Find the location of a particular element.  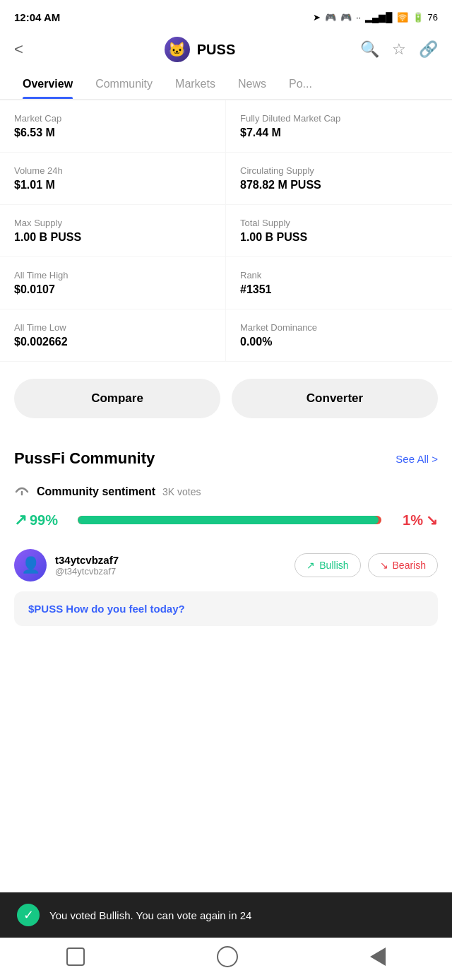

comment-input-placeholder: $PUSS How do you feel today? is located at coordinates (226, 609).